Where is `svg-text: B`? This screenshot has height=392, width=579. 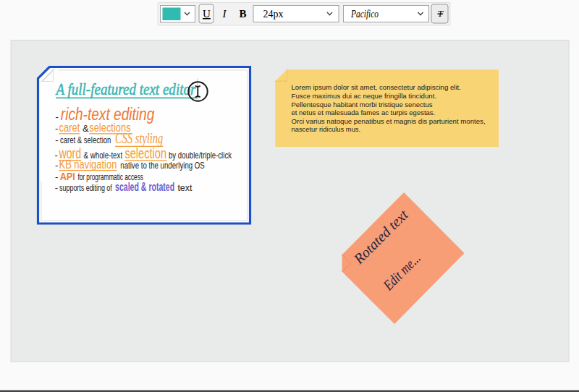
svg-text: B is located at coordinates (243, 14).